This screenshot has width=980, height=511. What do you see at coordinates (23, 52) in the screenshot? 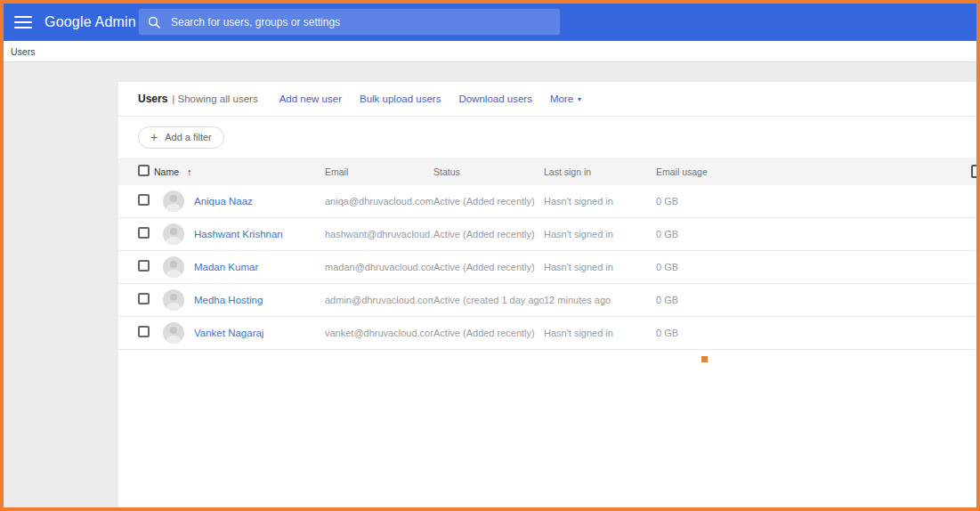
I see `breadcrumb: Users` at bounding box center [23, 52].